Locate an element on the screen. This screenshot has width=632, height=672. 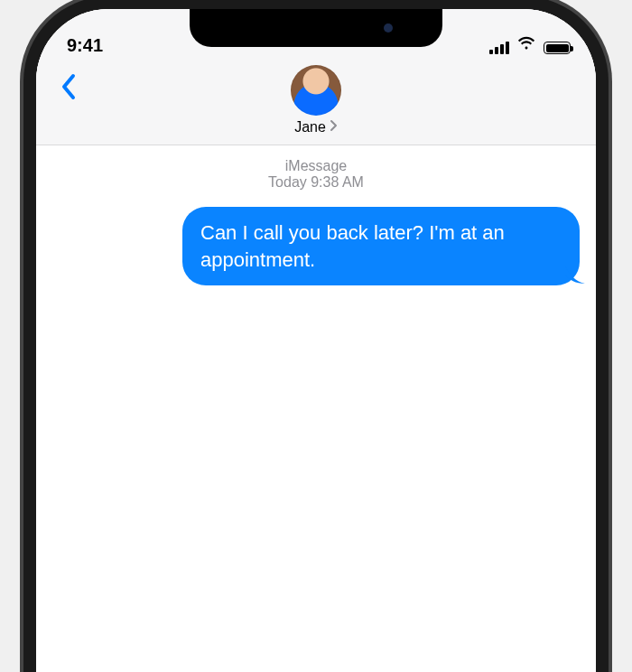
chevron-right-icon is located at coordinates (334, 127).